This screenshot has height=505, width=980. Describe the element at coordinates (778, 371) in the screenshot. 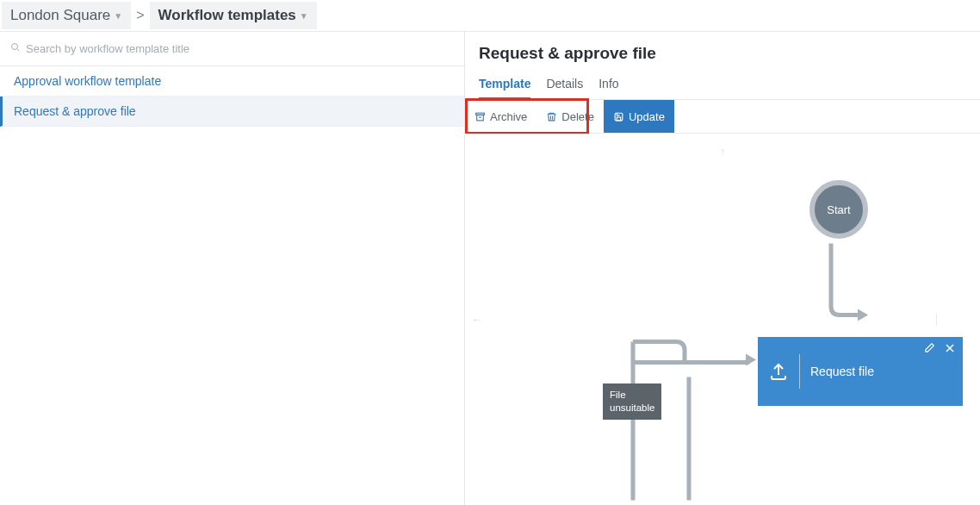

I see `upload-icon` at that location.